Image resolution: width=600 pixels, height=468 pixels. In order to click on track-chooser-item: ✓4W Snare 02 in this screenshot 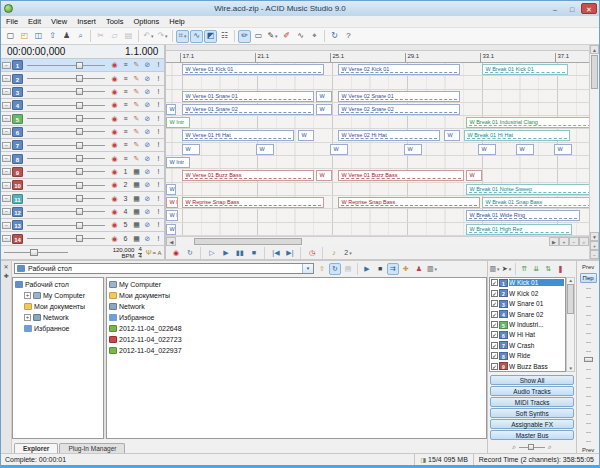, I will do `click(528, 314)`.